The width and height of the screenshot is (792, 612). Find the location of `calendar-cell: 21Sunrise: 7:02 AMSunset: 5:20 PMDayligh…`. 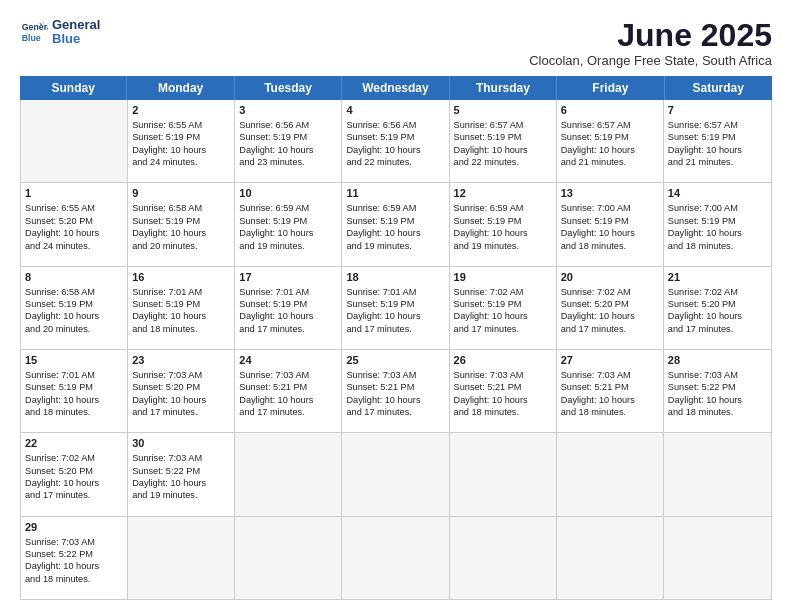

calendar-cell: 21Sunrise: 7:02 AMSunset: 5:20 PMDayligh… is located at coordinates (718, 308).